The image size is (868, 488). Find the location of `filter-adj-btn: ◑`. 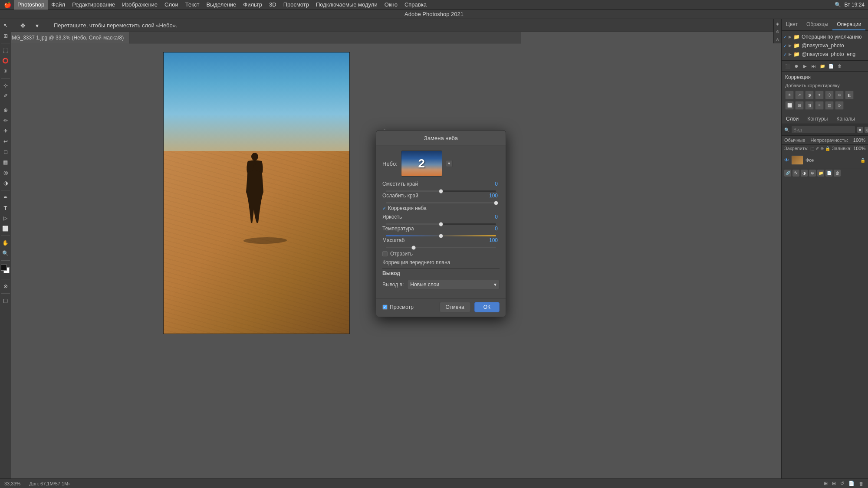

filter-adj-btn: ◑ is located at coordinates (866, 130).